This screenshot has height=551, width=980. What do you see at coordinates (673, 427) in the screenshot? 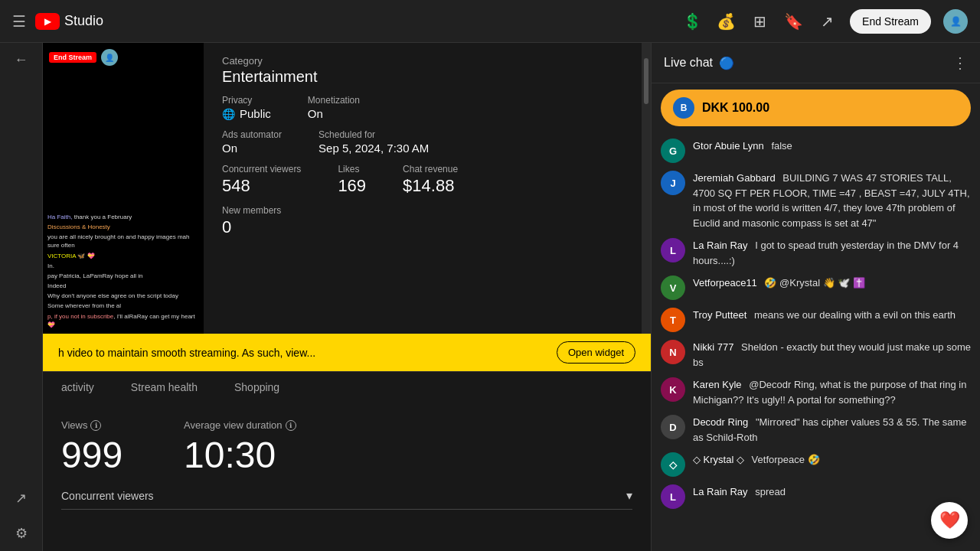
I see `msg-avatar-7: D` at bounding box center [673, 427].